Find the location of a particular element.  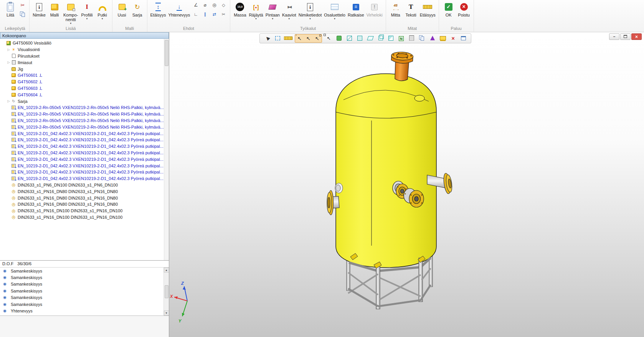

uusi-button: +Uusi is located at coordinates (122, 9).